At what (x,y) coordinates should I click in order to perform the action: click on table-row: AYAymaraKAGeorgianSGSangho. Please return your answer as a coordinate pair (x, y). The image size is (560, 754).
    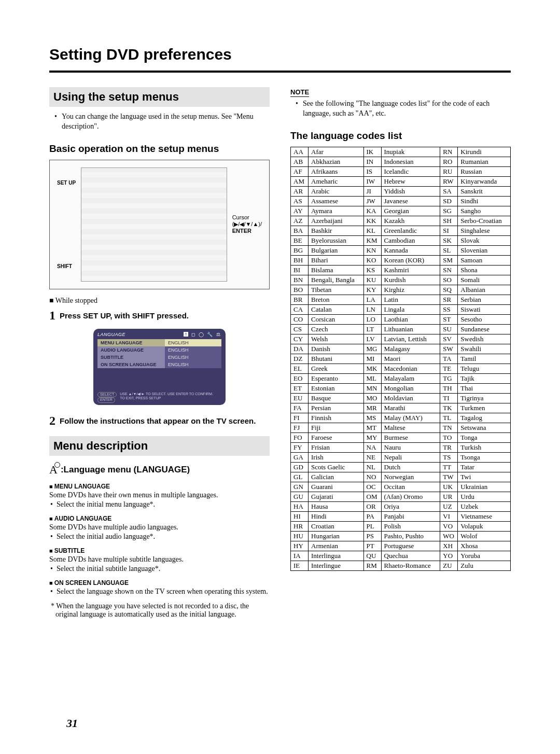
    Looking at the image, I should click on (401, 211).